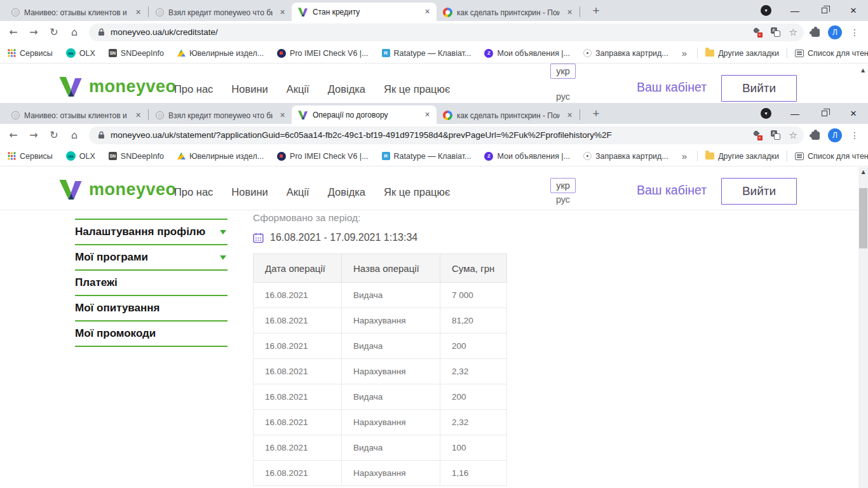 This screenshot has height=488, width=868. What do you see at coordinates (151, 283) in the screenshot?
I see `sidebar-item-payments: Платежі` at bounding box center [151, 283].